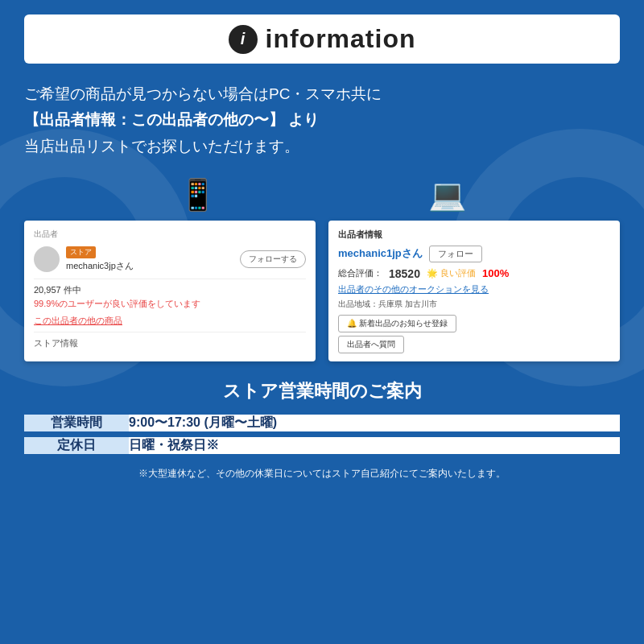  I want to click on mobile-section-label: 出品者, so click(170, 234).